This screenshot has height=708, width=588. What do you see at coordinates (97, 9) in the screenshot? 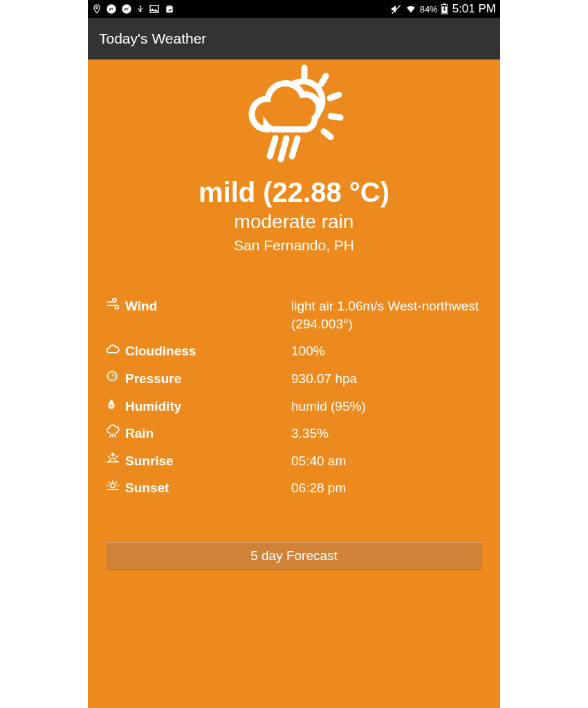
I see `location-pin-icon` at bounding box center [97, 9].